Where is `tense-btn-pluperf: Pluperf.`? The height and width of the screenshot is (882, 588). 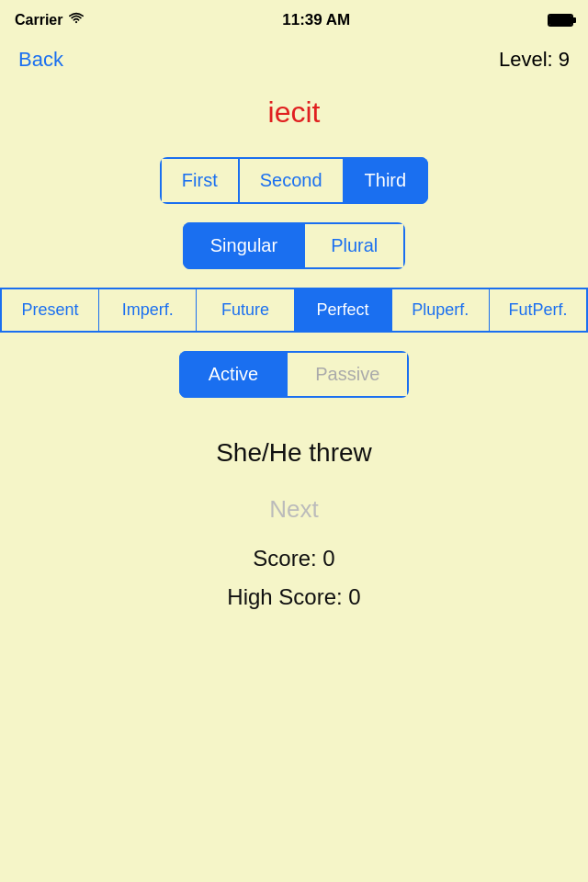 tense-btn-pluperf: Pluperf. is located at coordinates (440, 311).